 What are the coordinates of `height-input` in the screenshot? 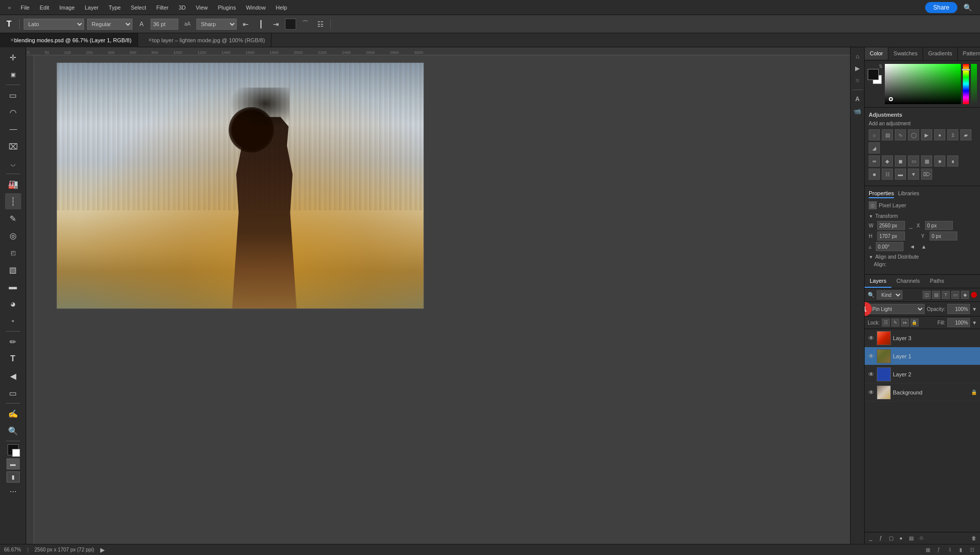 It's located at (891, 236).